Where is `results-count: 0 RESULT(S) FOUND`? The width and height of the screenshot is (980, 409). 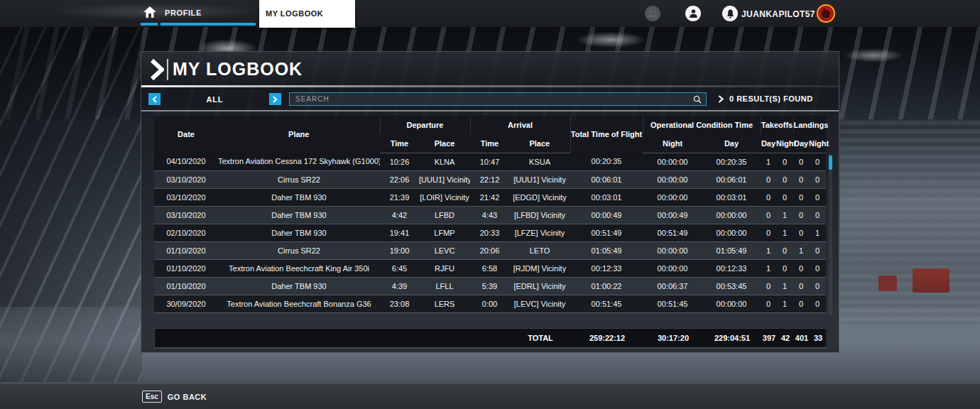 results-count: 0 RESULT(S) FOUND is located at coordinates (766, 99).